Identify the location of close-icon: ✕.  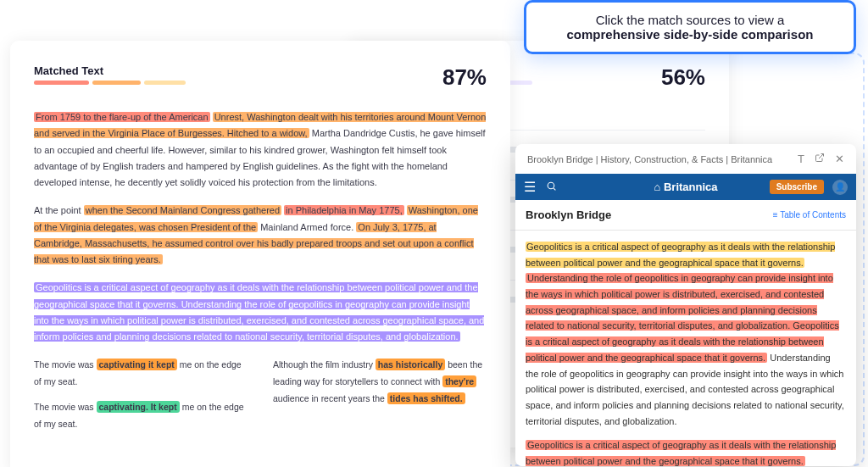
(839, 159).